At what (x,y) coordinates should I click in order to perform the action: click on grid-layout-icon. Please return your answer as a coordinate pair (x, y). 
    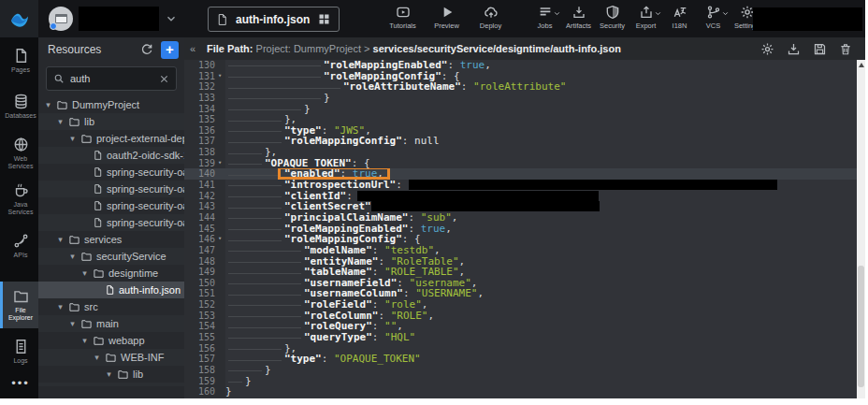
    Looking at the image, I should click on (324, 19).